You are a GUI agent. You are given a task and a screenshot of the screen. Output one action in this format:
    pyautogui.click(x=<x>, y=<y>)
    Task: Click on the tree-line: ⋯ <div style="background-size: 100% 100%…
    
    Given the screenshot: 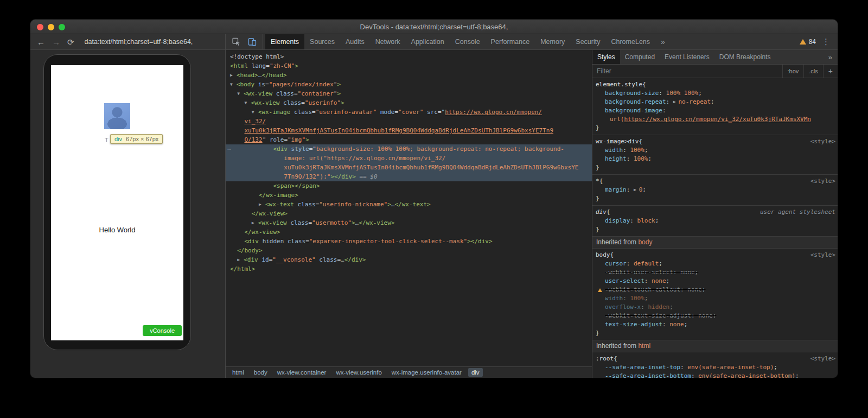 What is the action you would take?
    pyautogui.click(x=409, y=149)
    